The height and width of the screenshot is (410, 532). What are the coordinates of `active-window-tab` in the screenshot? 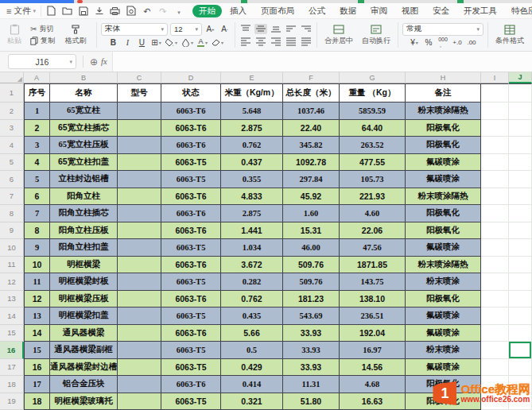 It's located at (37, 2).